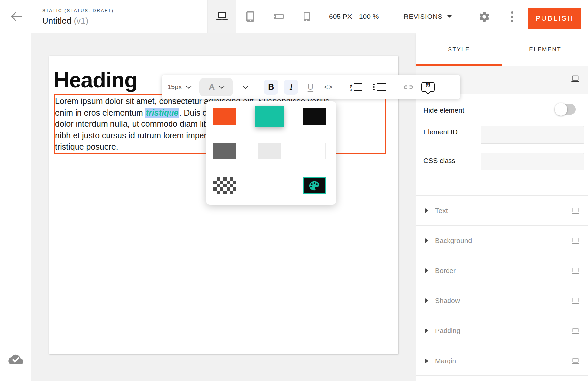  Describe the element at coordinates (512, 13) in the screenshot. I see `kebab-icon` at that location.